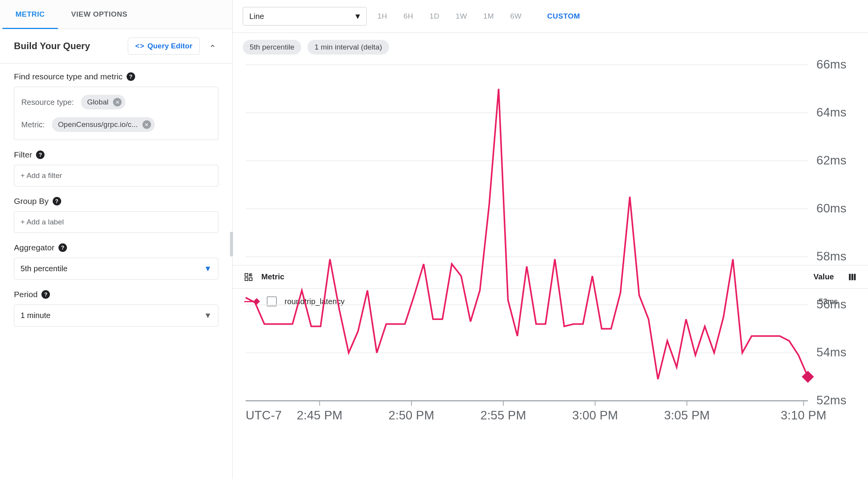 This screenshot has width=868, height=479. Describe the element at coordinates (803, 416) in the screenshot. I see `svg-text: 3:10 PM` at that location.